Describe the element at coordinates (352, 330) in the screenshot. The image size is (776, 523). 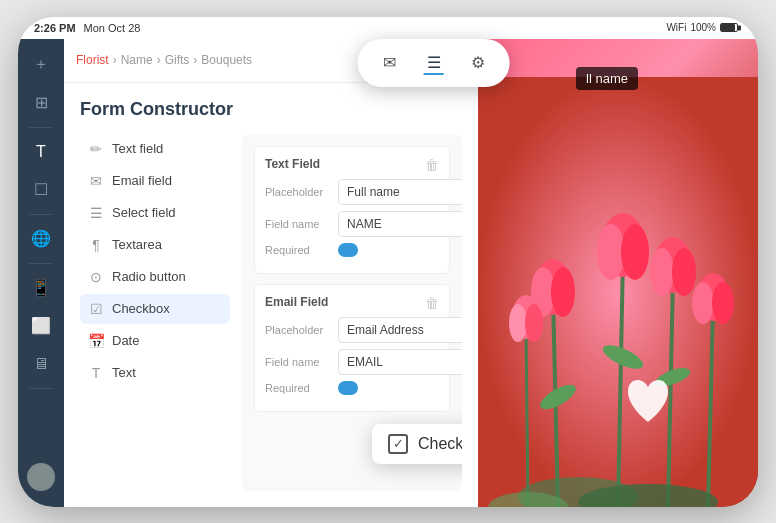
I see `email-field-placeholder-row: Placeholder` at that location.